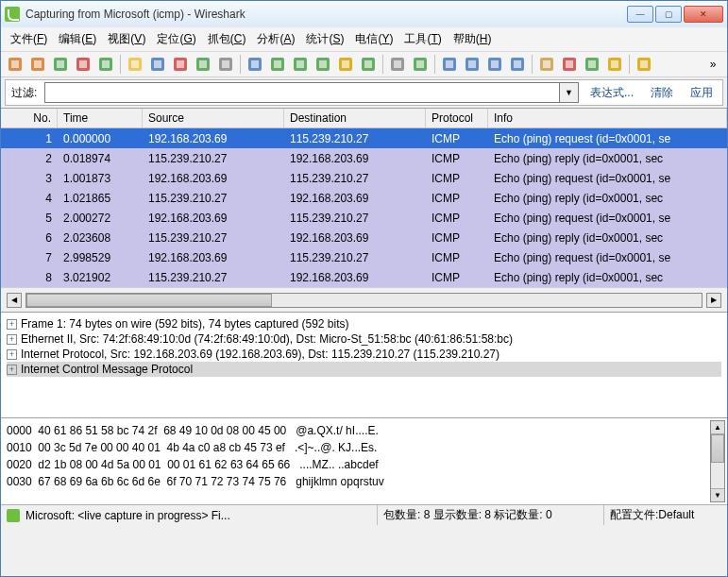  What do you see at coordinates (213, 118) in the screenshot?
I see `col-header-src: Source` at bounding box center [213, 118].